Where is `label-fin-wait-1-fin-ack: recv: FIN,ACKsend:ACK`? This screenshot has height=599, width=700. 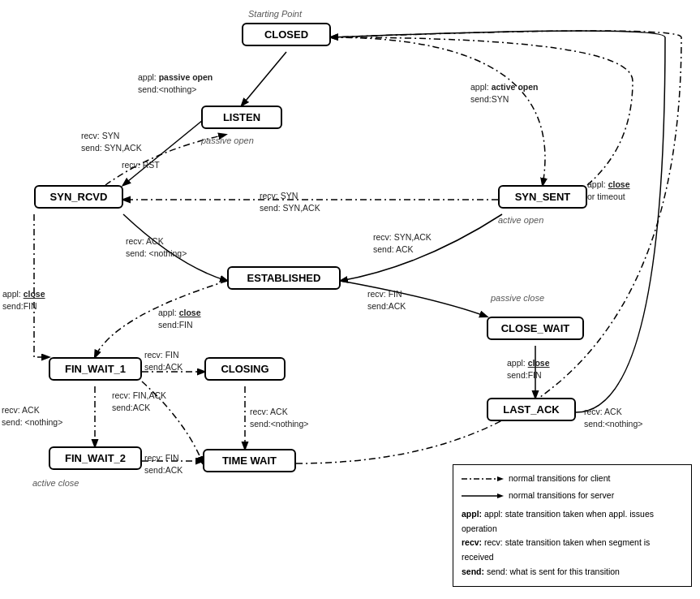 label-fin-wait-1-fin-ack: recv: FIN,ACKsend:ACK is located at coordinates (140, 401).